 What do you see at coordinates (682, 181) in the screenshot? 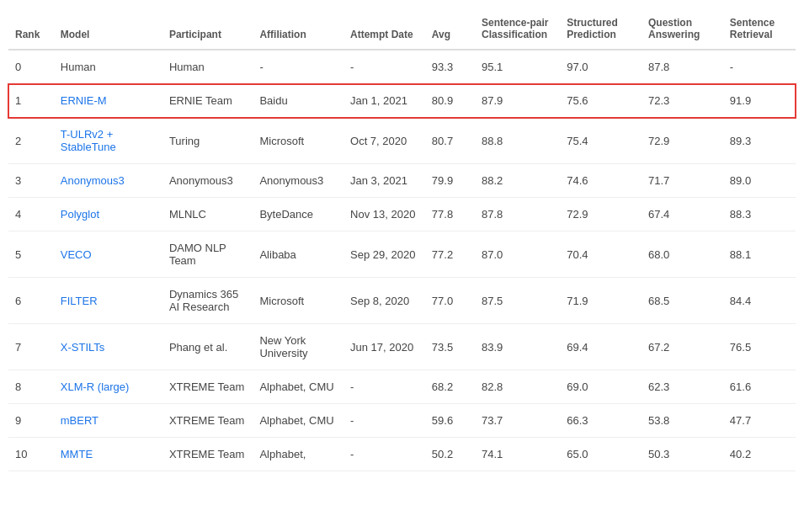
I see `cell-qa: 71.7` at bounding box center [682, 181].